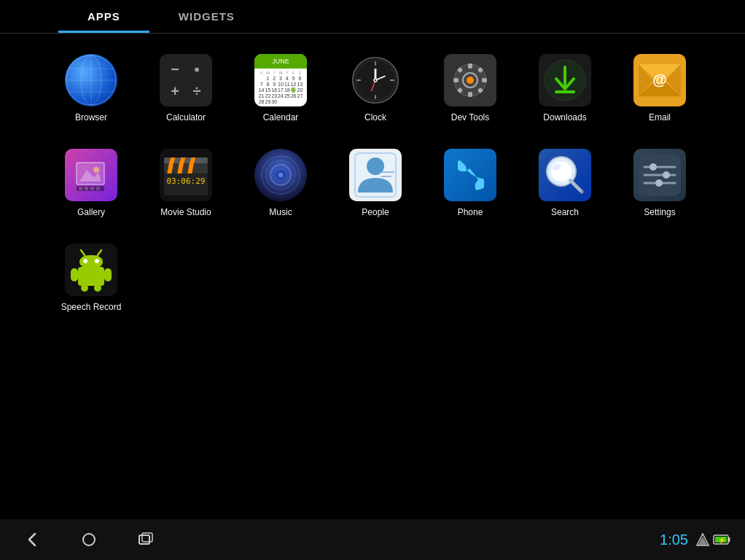  Describe the element at coordinates (674, 540) in the screenshot. I see `time-display: 1:05` at that location.